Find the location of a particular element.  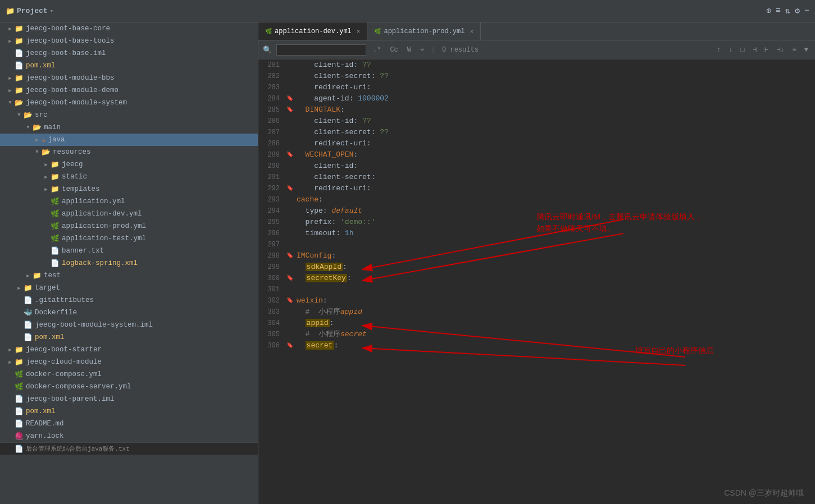

table-row: 284 🔖 agent-id: 1000002 is located at coordinates (537, 99).